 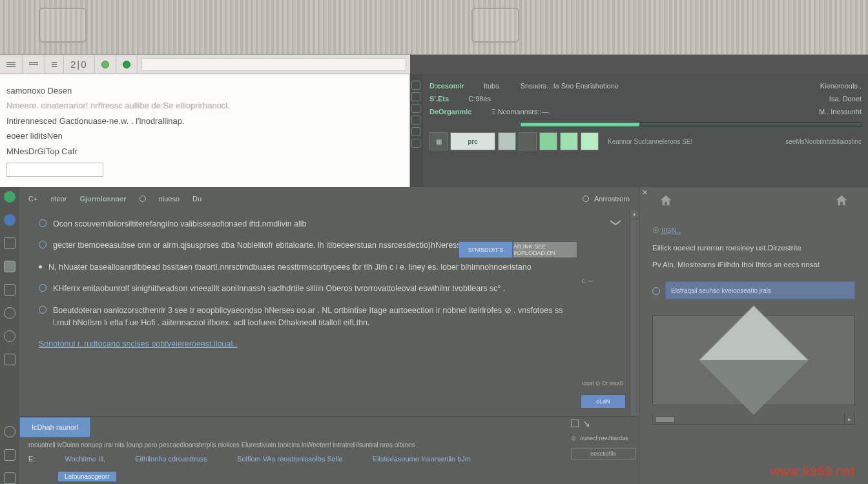 I want to click on crumb-item: Gjurmiosnoer, so click(x=103, y=199).